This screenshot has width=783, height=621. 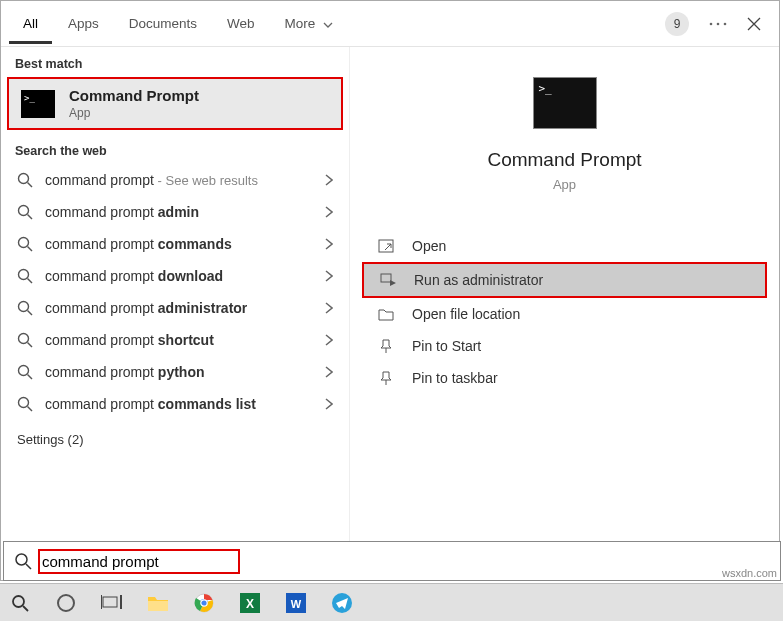 I want to click on cortana-icon, so click(x=66, y=603).